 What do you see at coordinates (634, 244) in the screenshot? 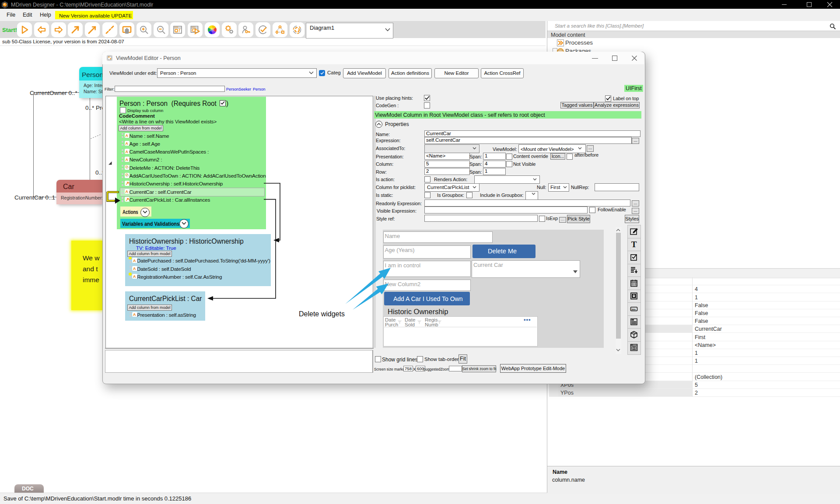
I see `svg-text: T` at bounding box center [634, 244].